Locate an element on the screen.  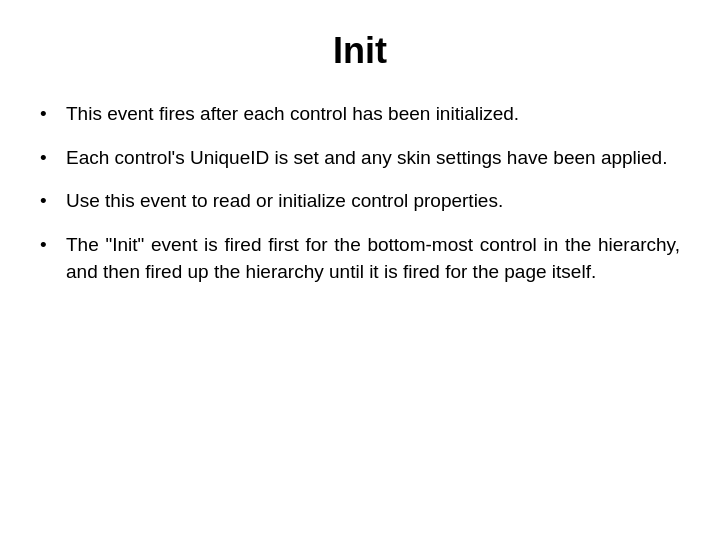
bullet-text-3: Use this event to read or initialize con… is located at coordinates (373, 201).